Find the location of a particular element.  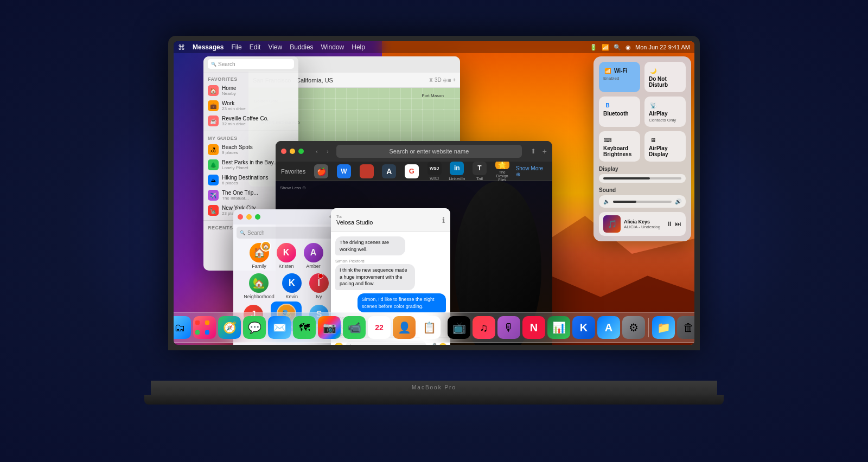

fav-google: G is located at coordinates (412, 171).